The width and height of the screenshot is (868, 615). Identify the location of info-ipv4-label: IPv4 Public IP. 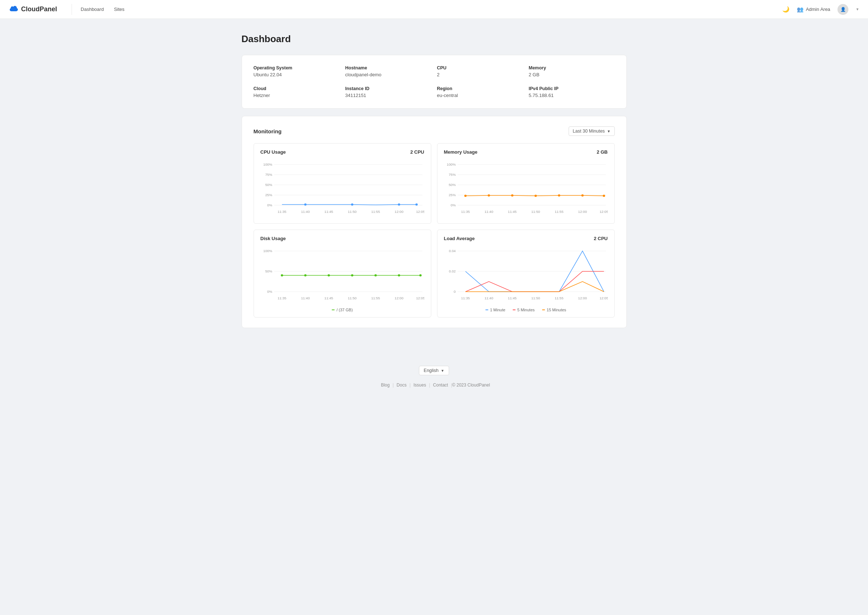
(572, 89).